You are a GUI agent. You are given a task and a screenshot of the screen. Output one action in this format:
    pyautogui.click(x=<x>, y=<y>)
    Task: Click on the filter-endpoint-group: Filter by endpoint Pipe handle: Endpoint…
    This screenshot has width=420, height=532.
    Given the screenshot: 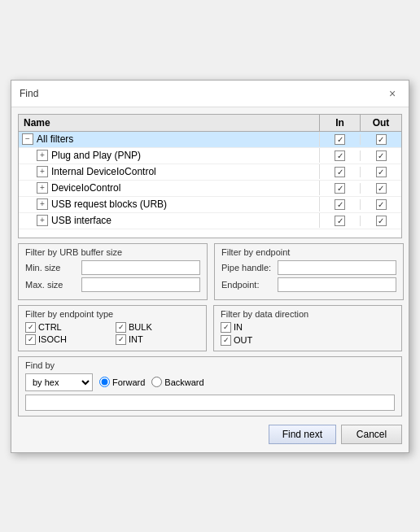 What is the action you would take?
    pyautogui.click(x=309, y=272)
    